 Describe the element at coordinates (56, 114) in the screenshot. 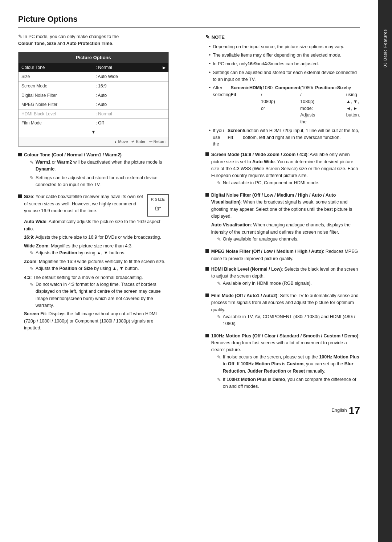

I see `col-label: HDMI Black Level` at that location.